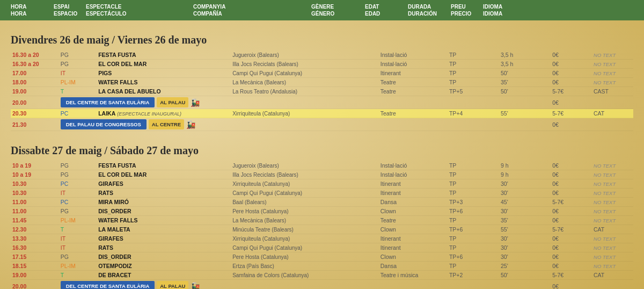  I want to click on table-row: 18.15PL-IMOTEMPODIZErtza (País Basc)Dans…, so click(322, 266).